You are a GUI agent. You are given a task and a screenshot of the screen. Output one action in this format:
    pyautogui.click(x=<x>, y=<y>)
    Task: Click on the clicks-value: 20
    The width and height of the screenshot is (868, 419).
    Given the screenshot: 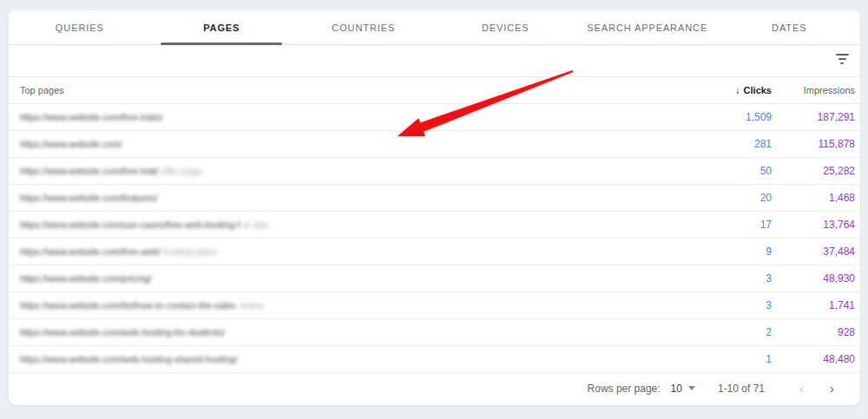 What is the action you would take?
    pyautogui.click(x=728, y=198)
    